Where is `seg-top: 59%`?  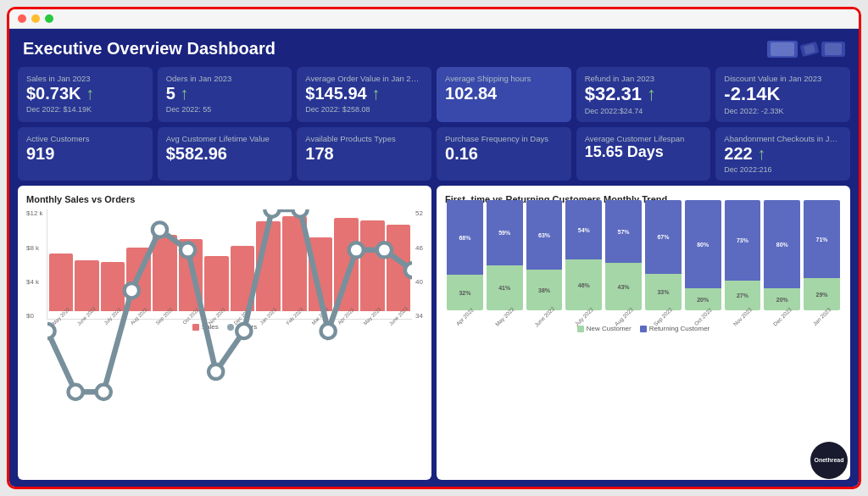
seg-top: 59% is located at coordinates (505, 232).